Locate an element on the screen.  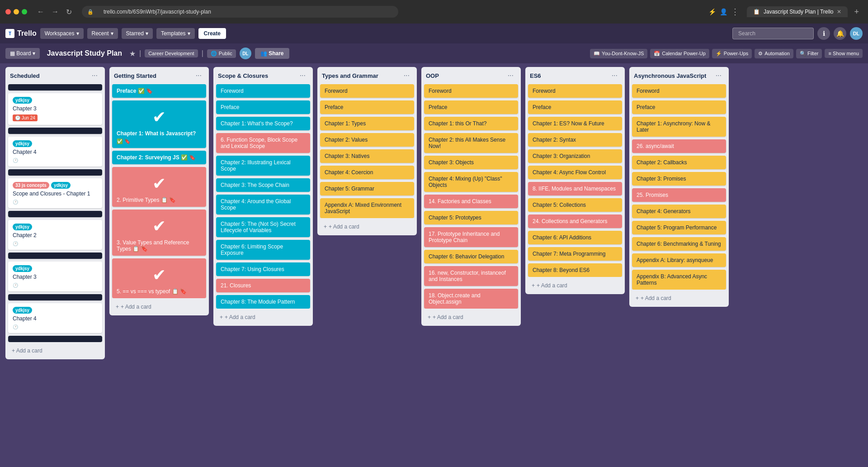
list-item: Chapter 3: The Scope Chain is located at coordinates (263, 185).